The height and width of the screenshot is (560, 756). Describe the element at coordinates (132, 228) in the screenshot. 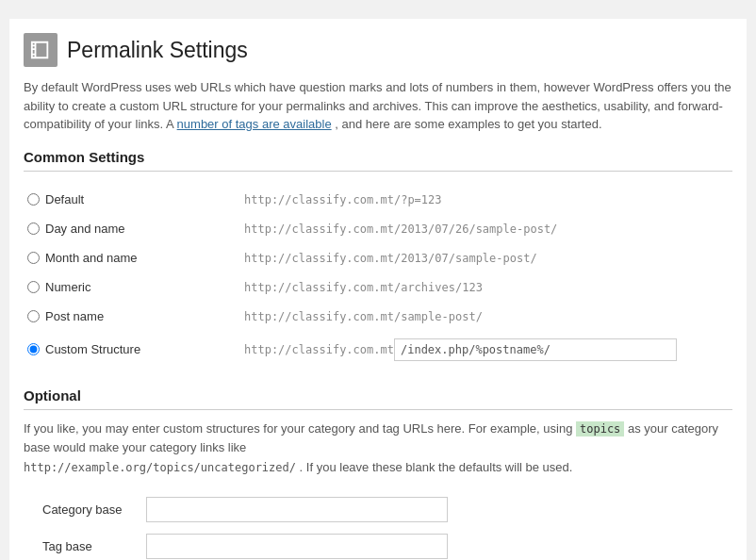

I see `day-and-name-radio-label: Day and name` at that location.